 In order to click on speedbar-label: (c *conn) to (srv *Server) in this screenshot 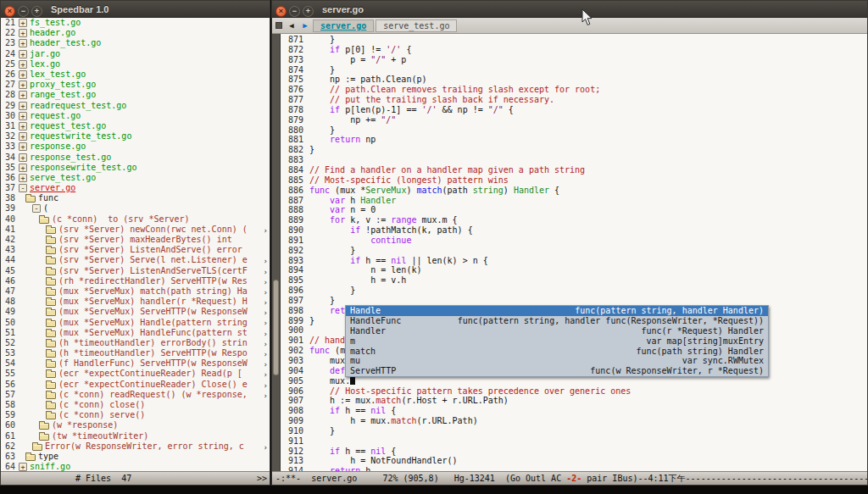, I will do `click(120, 219)`.